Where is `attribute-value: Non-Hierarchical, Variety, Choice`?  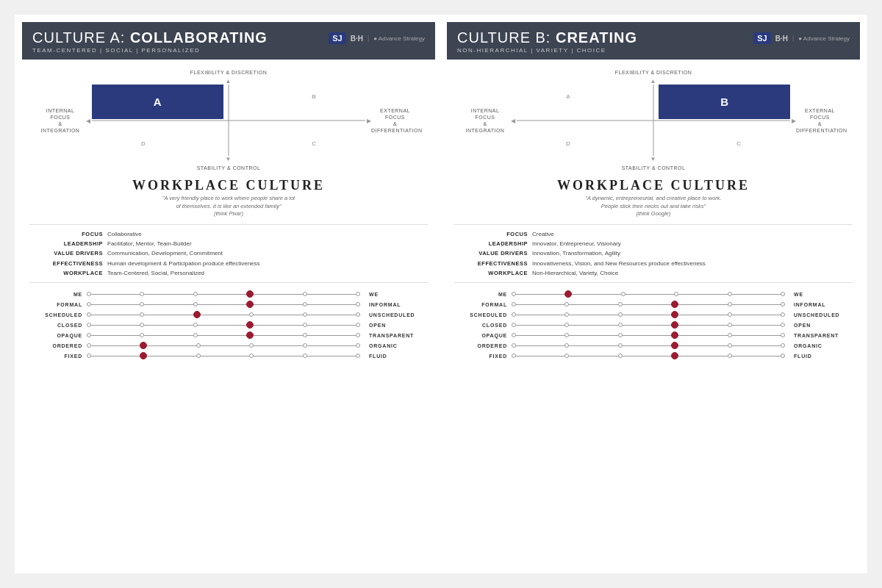
attribute-value: Non-Hierarchical, Variety, Choice is located at coordinates (575, 273).